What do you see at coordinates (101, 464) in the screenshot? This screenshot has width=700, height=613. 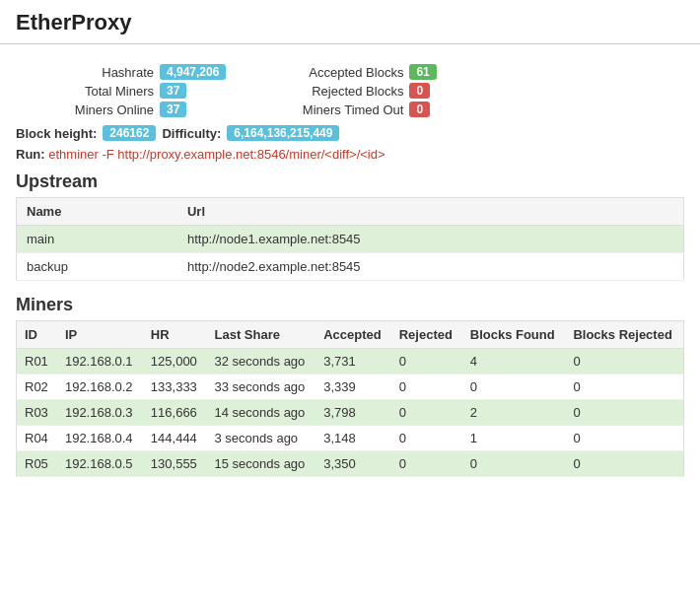 I see `miner-ip: 192.168.0.5` at bounding box center [101, 464].